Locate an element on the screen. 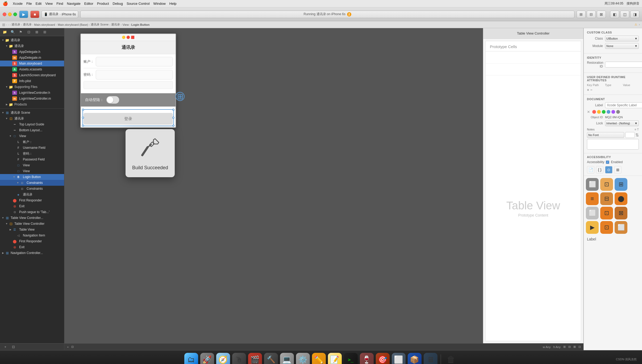 This screenshot has width=642, height=364. sidebar-reports-icon: ⊞ is located at coordinates (45, 32).